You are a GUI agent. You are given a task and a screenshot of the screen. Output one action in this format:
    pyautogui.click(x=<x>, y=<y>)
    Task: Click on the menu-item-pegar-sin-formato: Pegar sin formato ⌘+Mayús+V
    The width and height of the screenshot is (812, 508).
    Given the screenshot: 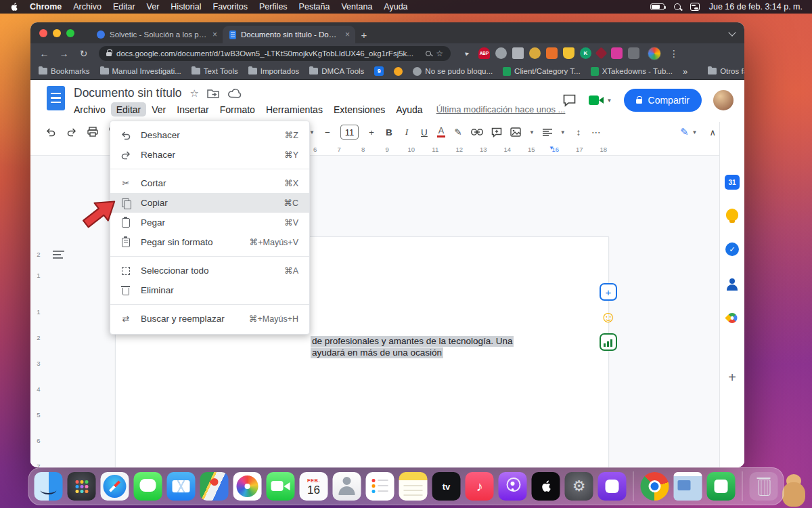 What is the action you would take?
    pyautogui.click(x=210, y=242)
    